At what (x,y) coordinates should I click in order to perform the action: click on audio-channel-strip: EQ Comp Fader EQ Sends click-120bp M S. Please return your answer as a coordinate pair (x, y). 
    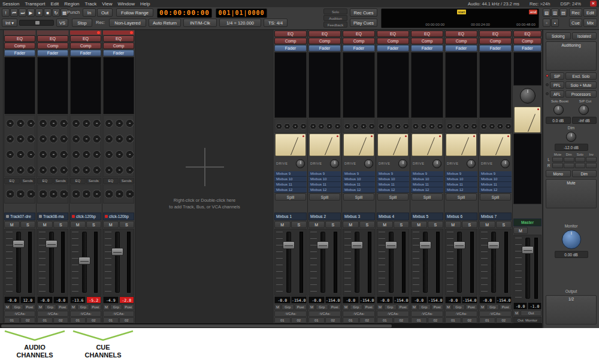
    Looking at the image, I should click on (86, 177).